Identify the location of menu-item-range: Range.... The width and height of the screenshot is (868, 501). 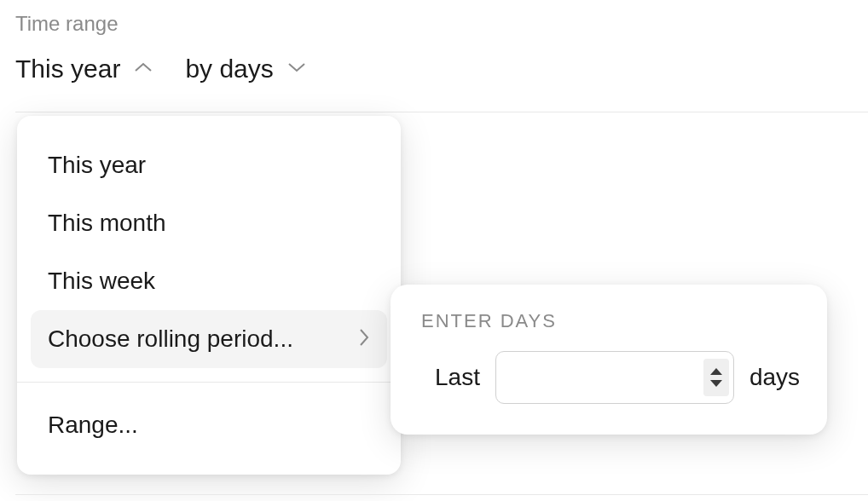
(209, 425).